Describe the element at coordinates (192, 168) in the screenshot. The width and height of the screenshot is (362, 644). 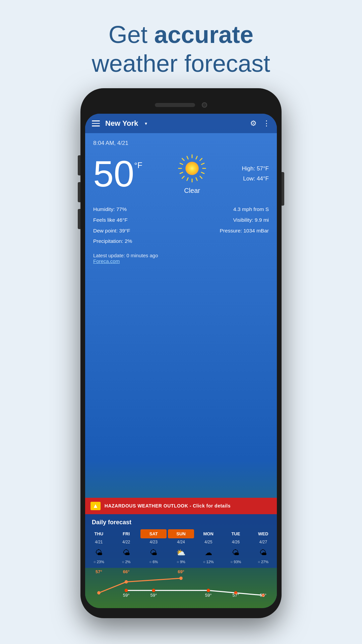
I see `sun-icon` at that location.